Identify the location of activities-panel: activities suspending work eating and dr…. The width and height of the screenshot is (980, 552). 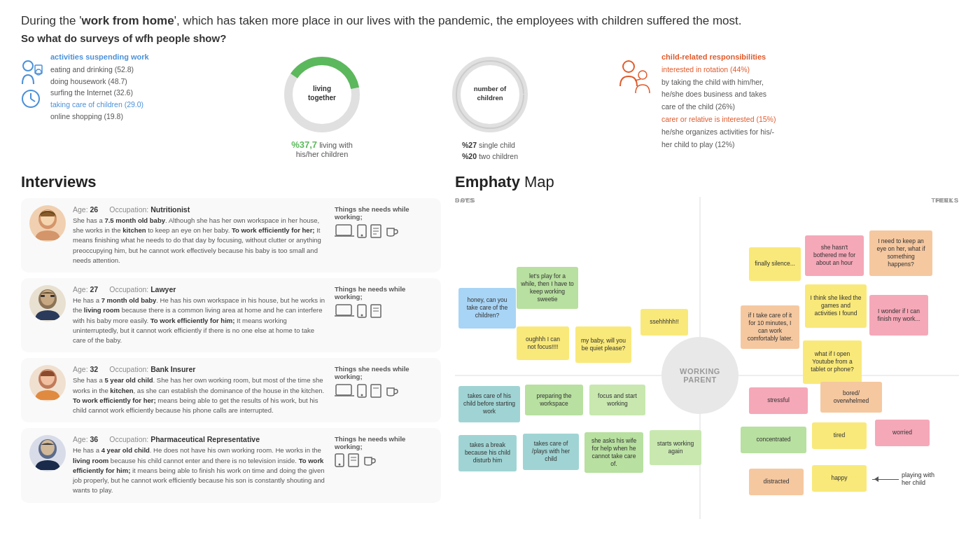
(140, 88).